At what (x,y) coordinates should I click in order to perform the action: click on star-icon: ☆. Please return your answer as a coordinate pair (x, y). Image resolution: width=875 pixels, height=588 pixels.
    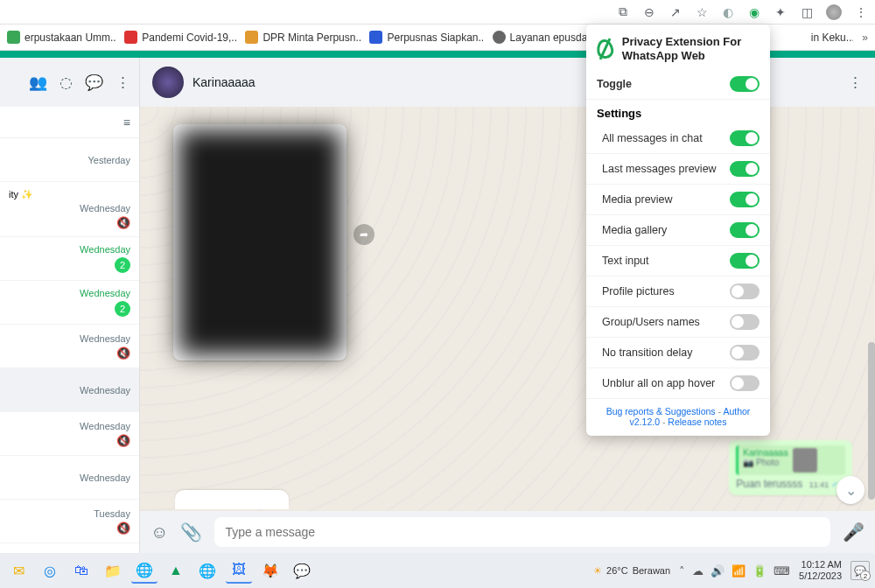
    Looking at the image, I should click on (702, 12).